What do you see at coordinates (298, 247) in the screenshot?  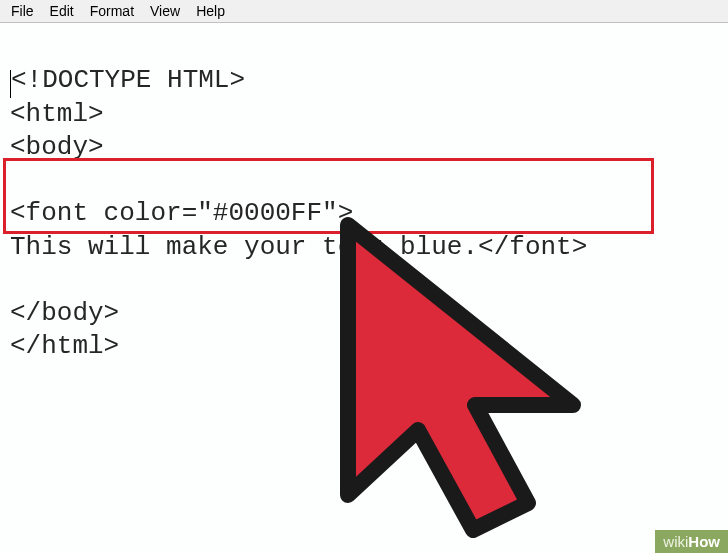 I see `code-line: This will make your text blue.</font>` at bounding box center [298, 247].